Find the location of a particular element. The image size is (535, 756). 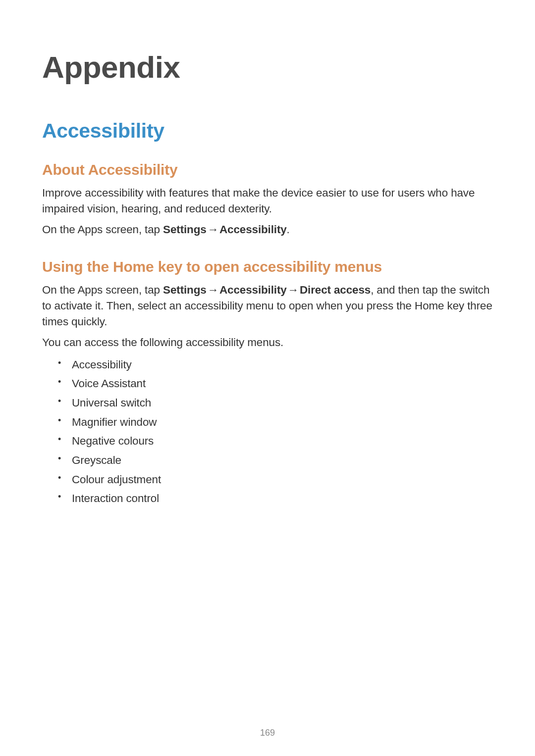

text-fragment: . is located at coordinates (288, 230).